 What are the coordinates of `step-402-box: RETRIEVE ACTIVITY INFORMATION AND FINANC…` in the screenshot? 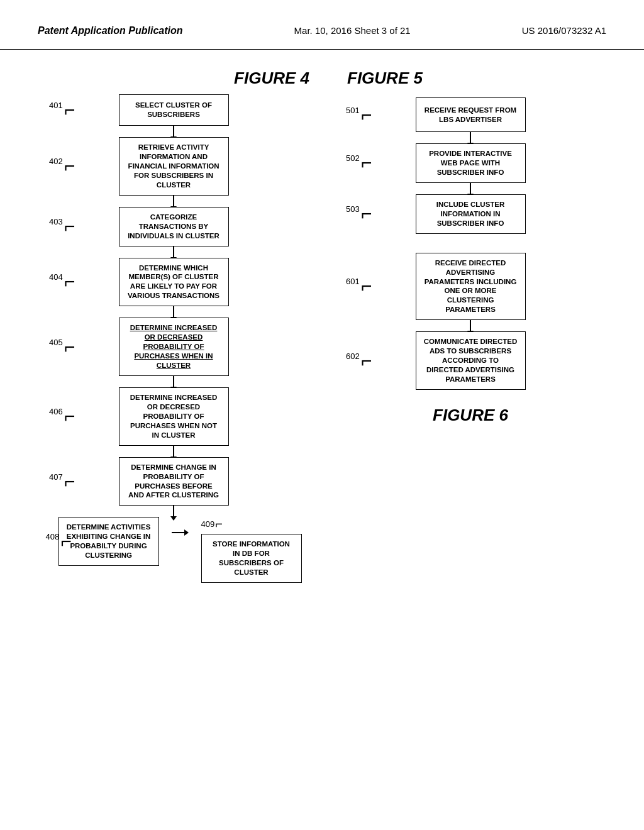 It's located at (174, 166).